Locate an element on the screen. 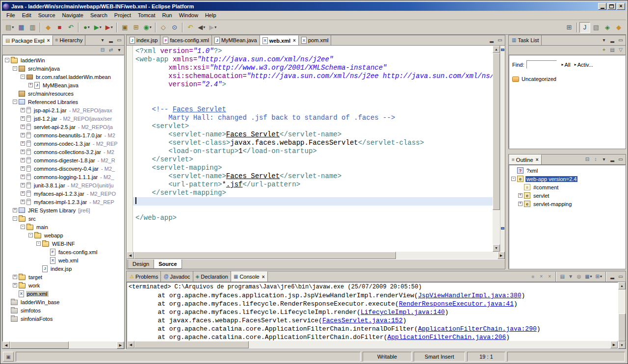  remove-all-launches-button: × is located at coordinates (550, 277).